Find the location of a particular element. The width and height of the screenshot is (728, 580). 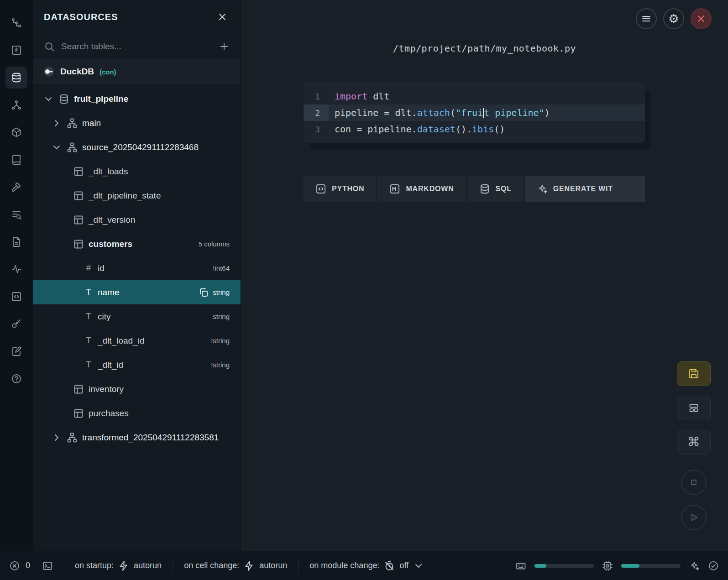

tracing-icon is located at coordinates (16, 269).